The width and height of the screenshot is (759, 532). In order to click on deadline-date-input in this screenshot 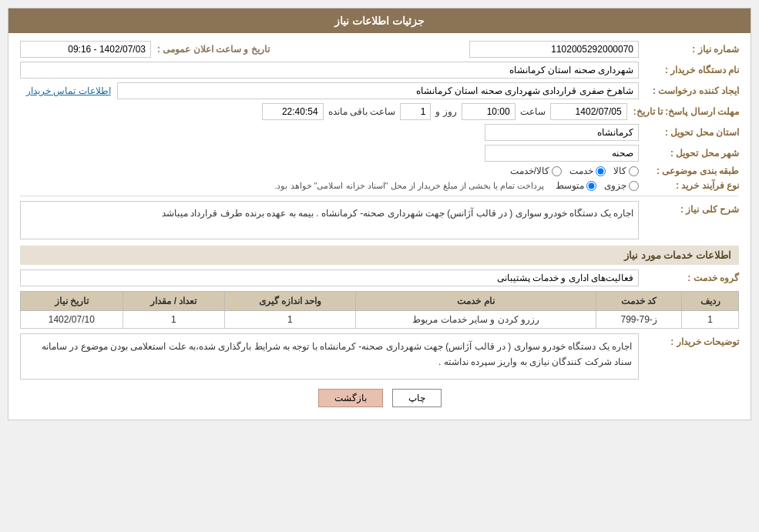, I will do `click(589, 112)`.